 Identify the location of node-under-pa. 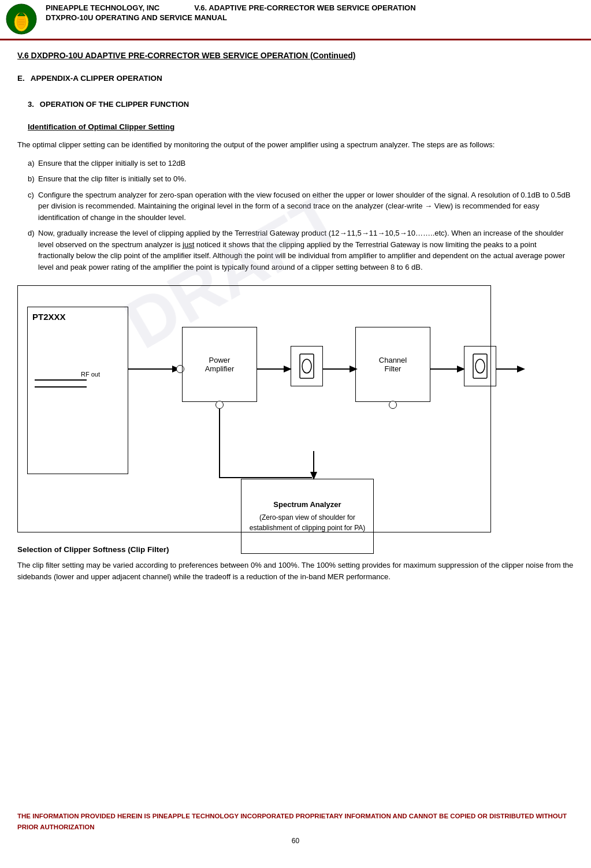
(220, 405).